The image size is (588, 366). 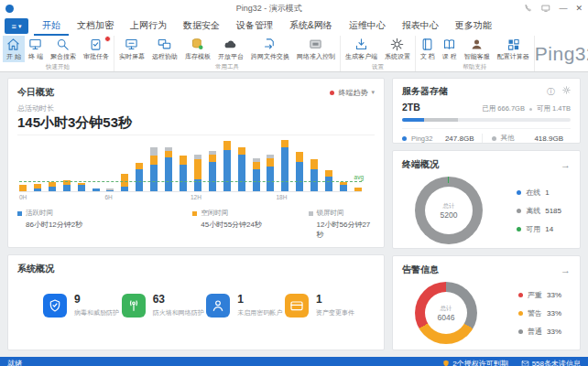 What do you see at coordinates (51, 27) in the screenshot?
I see `menu-item-0: 开始` at bounding box center [51, 27].